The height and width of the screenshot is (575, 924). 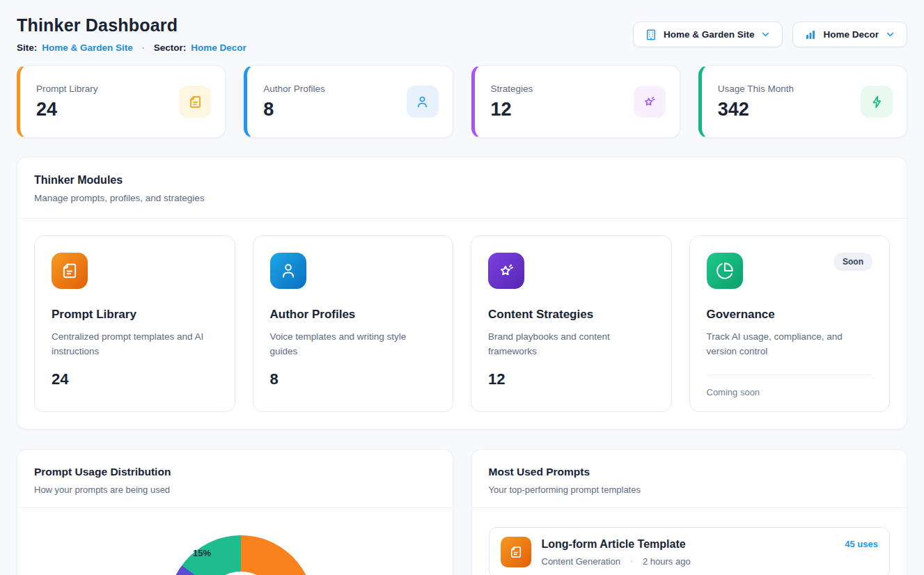 I want to click on soon-badge: Soon, so click(x=853, y=262).